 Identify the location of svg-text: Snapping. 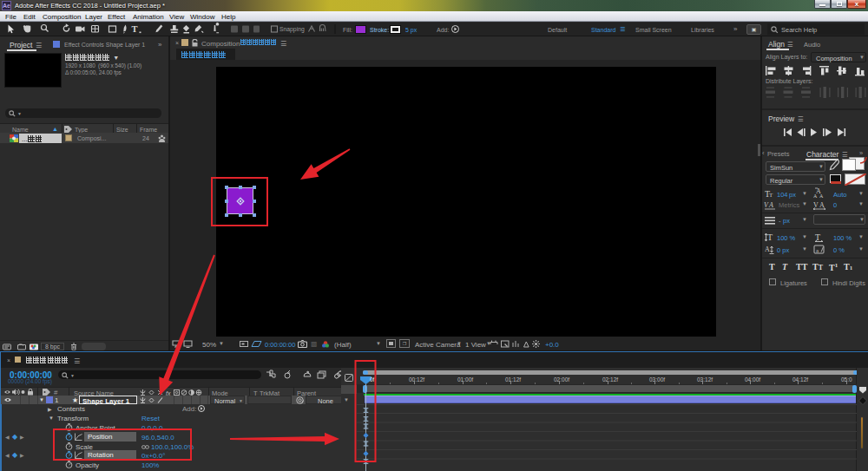
(292, 29).